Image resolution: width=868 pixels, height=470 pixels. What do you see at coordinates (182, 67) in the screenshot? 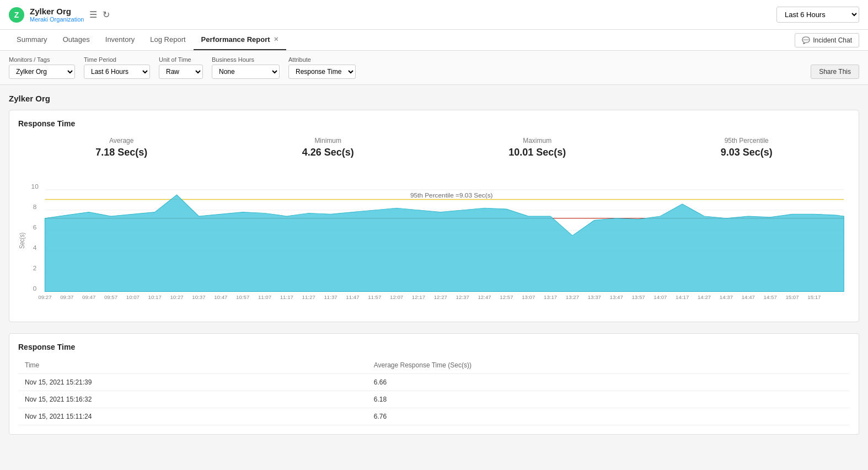
I see `filters-left: Monitors / Tags Zylker Org Time Period L…` at bounding box center [182, 67].